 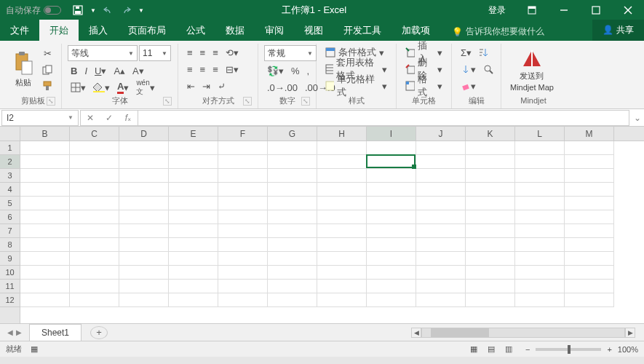 I want to click on close-icon, so click(x=628, y=10).